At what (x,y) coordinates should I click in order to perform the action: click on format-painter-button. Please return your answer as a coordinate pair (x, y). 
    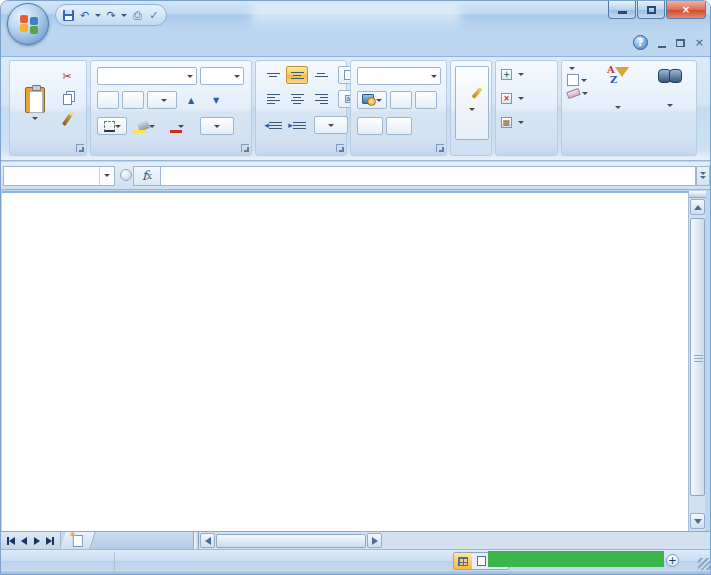
    Looking at the image, I should click on (67, 120).